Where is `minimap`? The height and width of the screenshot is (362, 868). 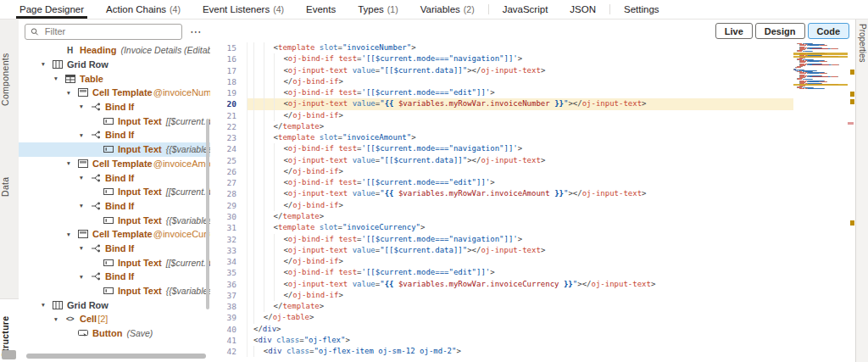 minimap is located at coordinates (821, 200).